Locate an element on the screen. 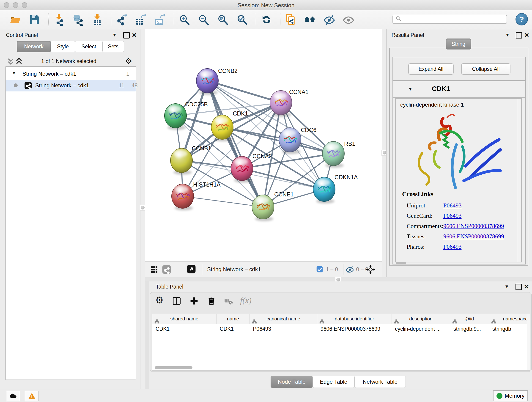 This screenshot has width=532, height=402. expand-all-button: Expand All is located at coordinates (431, 69).